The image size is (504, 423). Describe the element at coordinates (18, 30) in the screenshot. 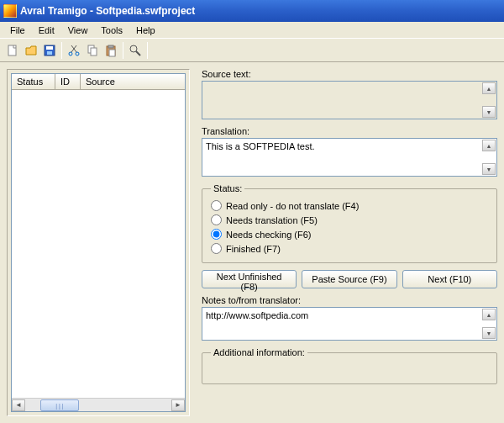

I see `menu-file: File` at that location.